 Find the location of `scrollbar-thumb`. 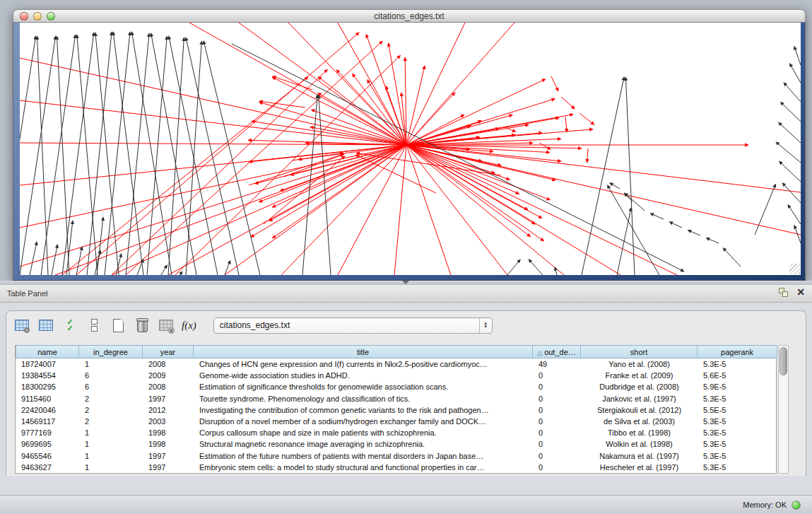

scrollbar-thumb is located at coordinates (783, 361).